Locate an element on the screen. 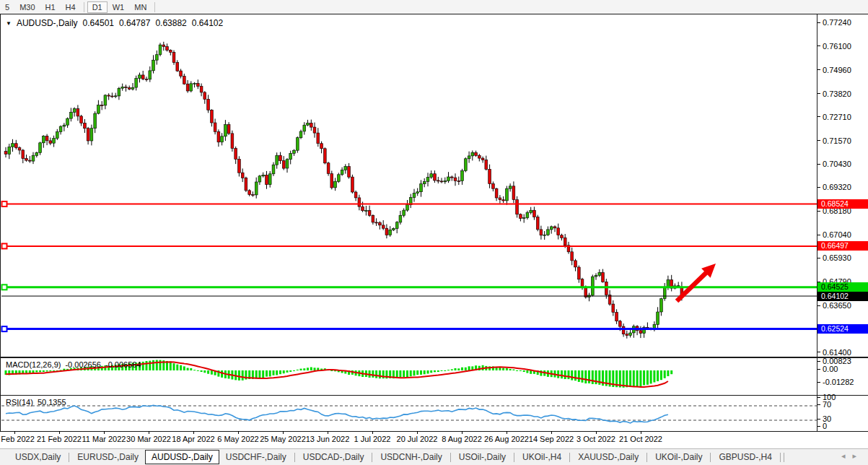  chart-title: ▼ AUDUSD-,Daily 0.64501 0.64787 0.63882 … is located at coordinates (114, 23).